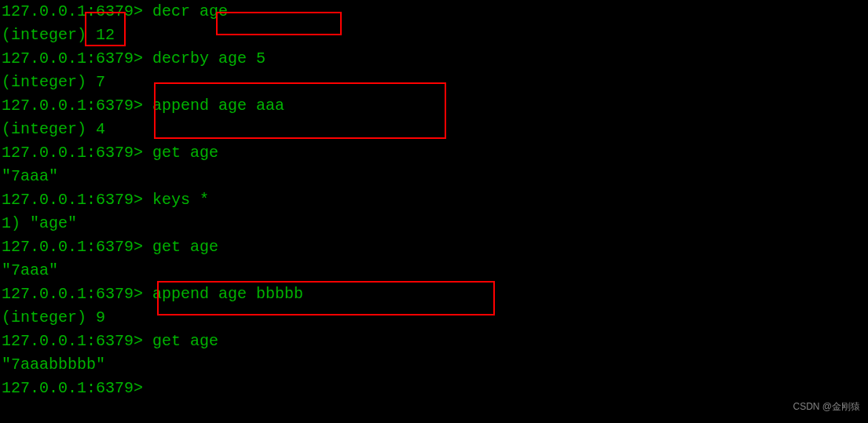 The image size is (868, 423). I want to click on terminal-command-line: 127.0.0.1:6379>, so click(435, 388).